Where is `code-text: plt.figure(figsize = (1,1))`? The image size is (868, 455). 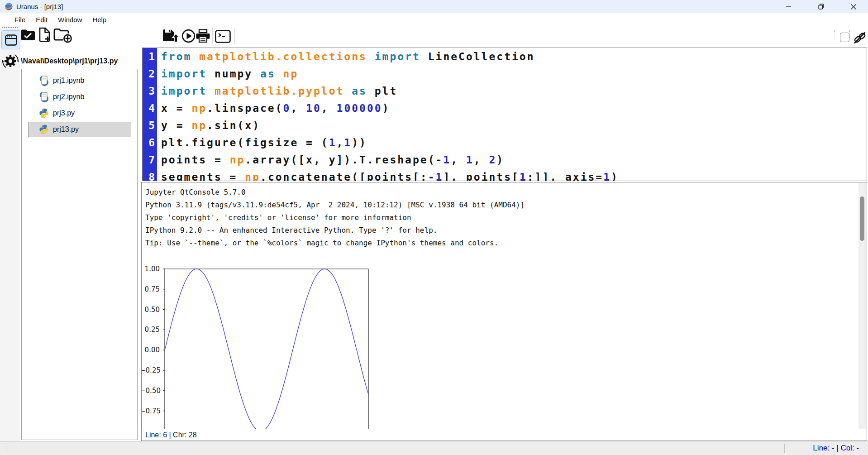
code-text: plt.figure(figsize = (1,1)) is located at coordinates (262, 143).